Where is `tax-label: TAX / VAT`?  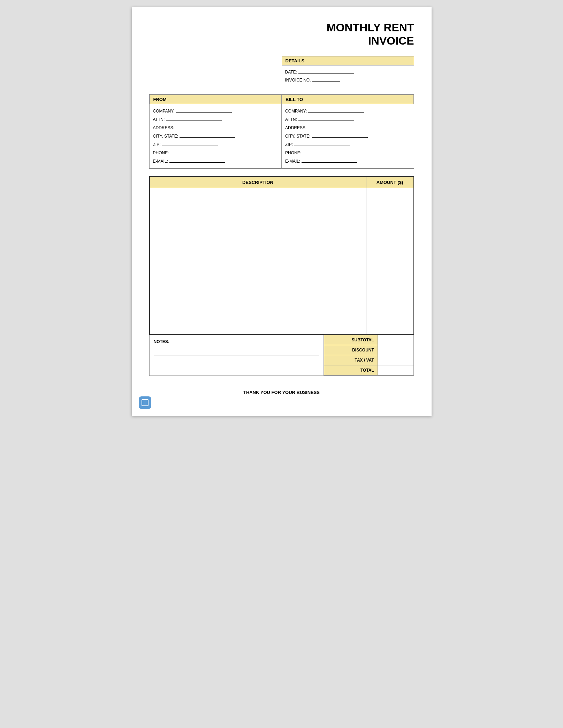
tax-label: TAX / VAT is located at coordinates (351, 360).